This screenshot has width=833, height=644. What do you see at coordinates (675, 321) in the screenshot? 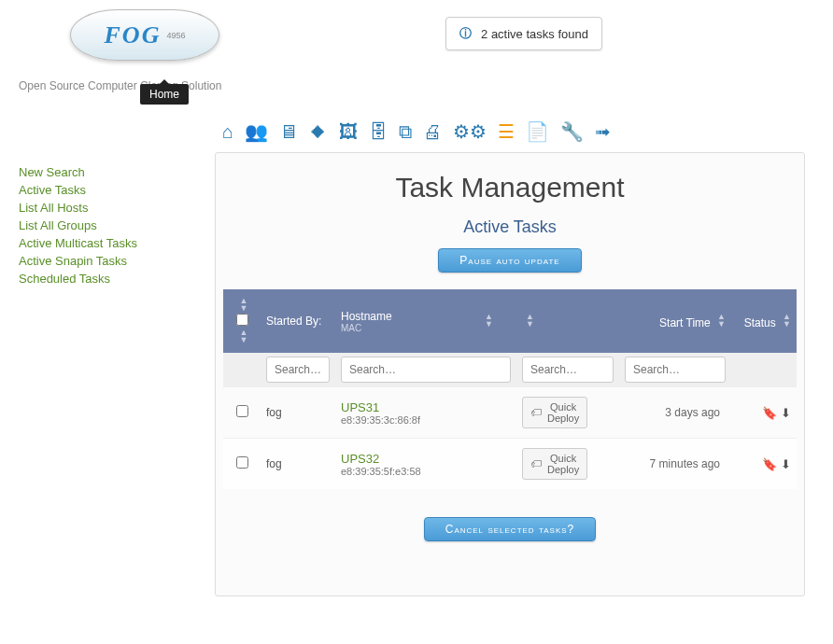
I see `col-start-time: Start Time ▲▼` at bounding box center [675, 321].